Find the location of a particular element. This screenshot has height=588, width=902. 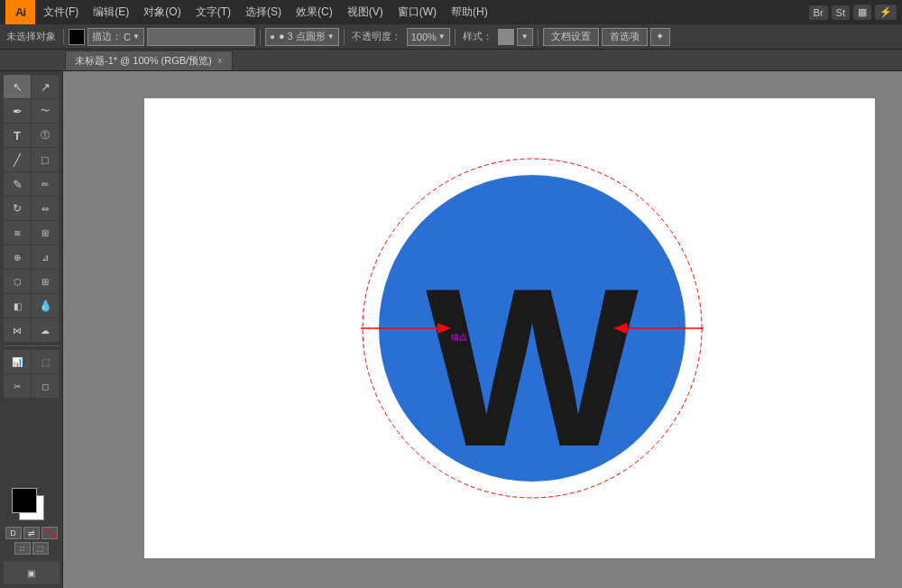

toolbox: ↖ ↗ ✒ 〜 T Ⓣ ╱ □ ✎ ✏ ↻ ⇔ ≋ ⊞ ⊕ ⊿ is located at coordinates (32, 330).